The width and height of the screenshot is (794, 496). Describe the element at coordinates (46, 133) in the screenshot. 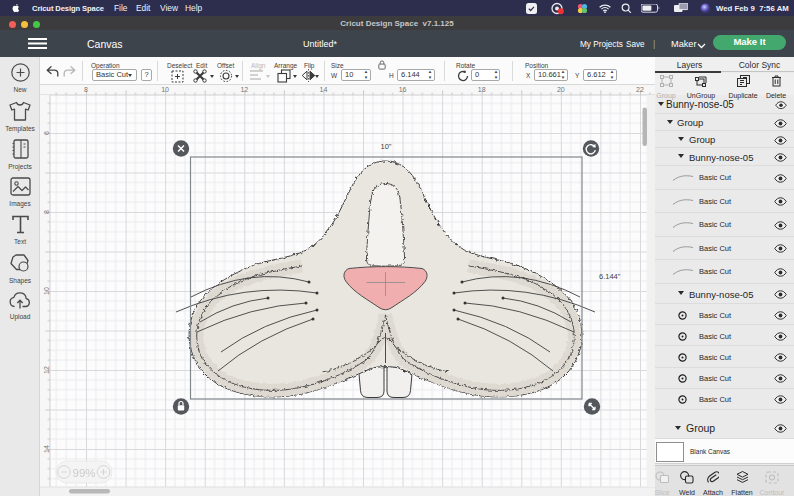

I see `svg-text: 6` at that location.